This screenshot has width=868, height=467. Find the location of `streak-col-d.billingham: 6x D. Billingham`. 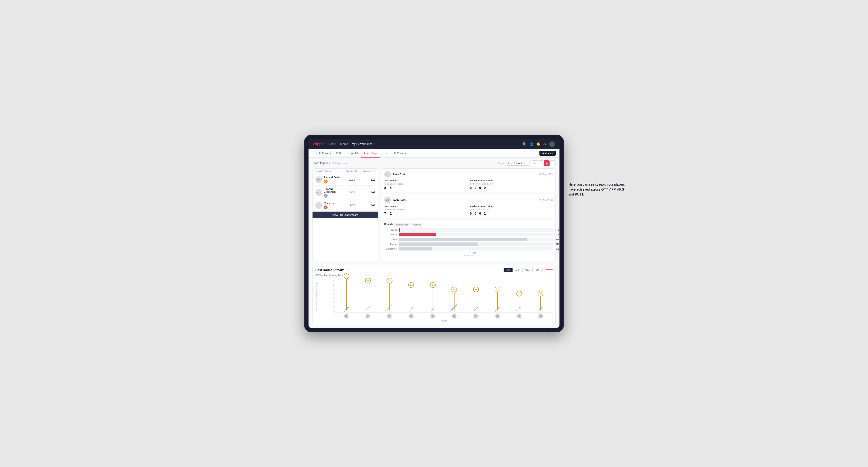

streak-col-d.billingham: 6x D. Billingham is located at coordinates (390, 295).